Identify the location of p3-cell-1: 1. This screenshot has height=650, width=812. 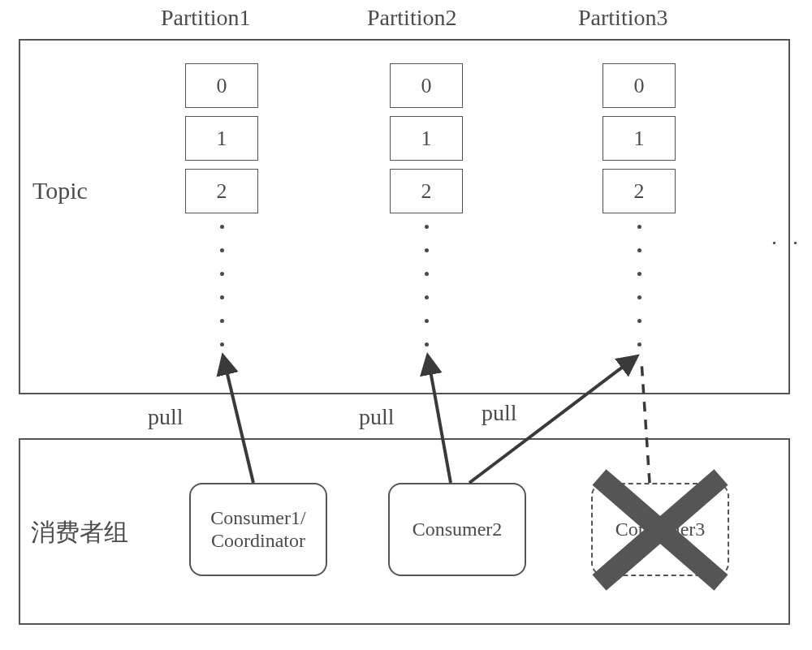
(639, 138).